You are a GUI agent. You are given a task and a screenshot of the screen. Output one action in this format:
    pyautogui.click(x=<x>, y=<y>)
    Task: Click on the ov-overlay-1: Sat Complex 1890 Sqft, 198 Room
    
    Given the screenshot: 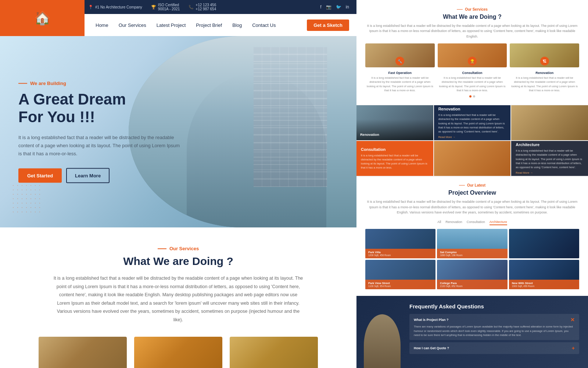 What is the action you would take?
    pyautogui.click(x=472, y=254)
    